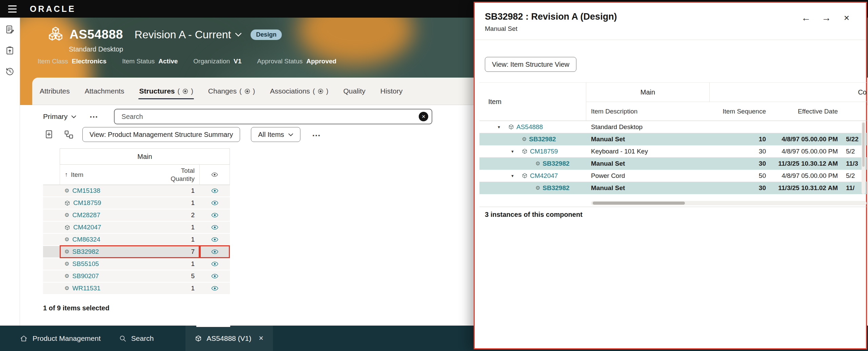  I want to click on tab-attachments: Attachments, so click(104, 91).